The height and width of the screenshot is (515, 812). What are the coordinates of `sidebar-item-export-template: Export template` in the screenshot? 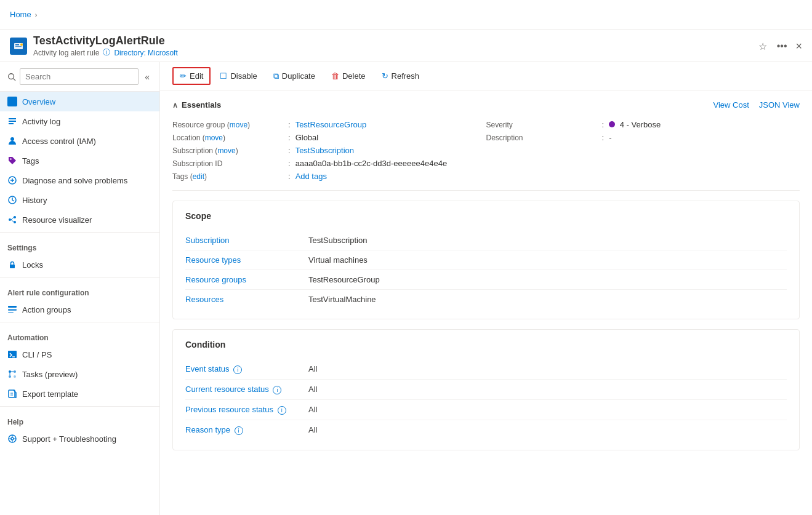 It's located at (80, 394).